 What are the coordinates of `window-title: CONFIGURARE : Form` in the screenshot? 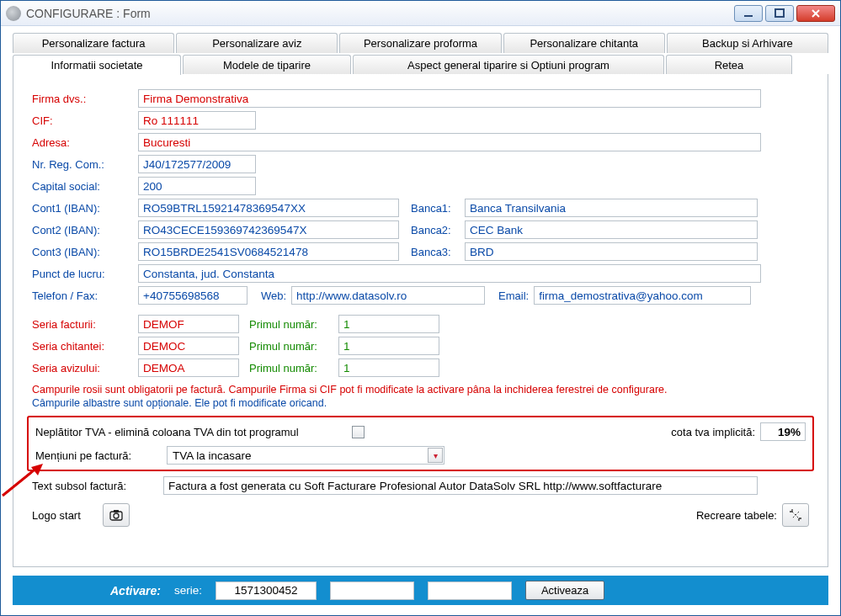 It's located at (381, 13).